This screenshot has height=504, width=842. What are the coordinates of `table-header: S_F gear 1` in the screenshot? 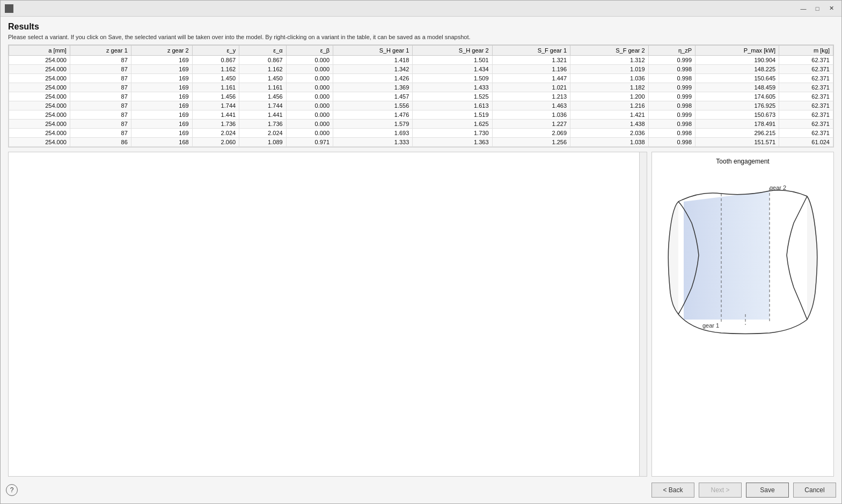 It's located at (531, 50).